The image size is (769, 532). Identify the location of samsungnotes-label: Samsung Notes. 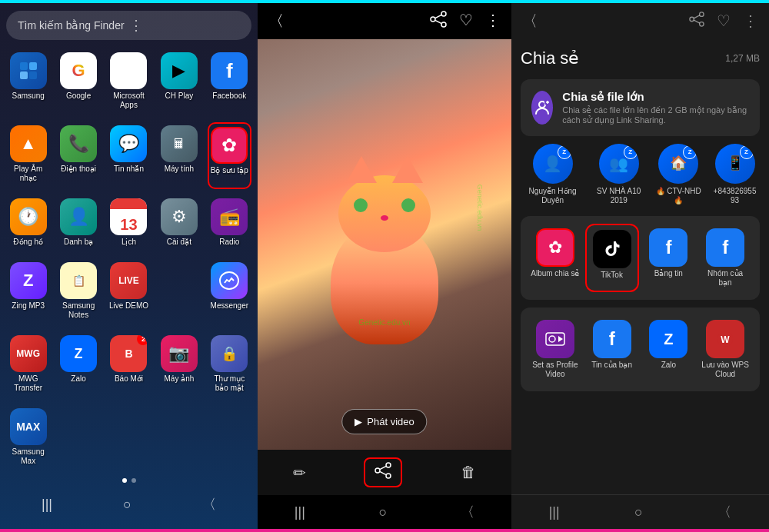
(78, 311).